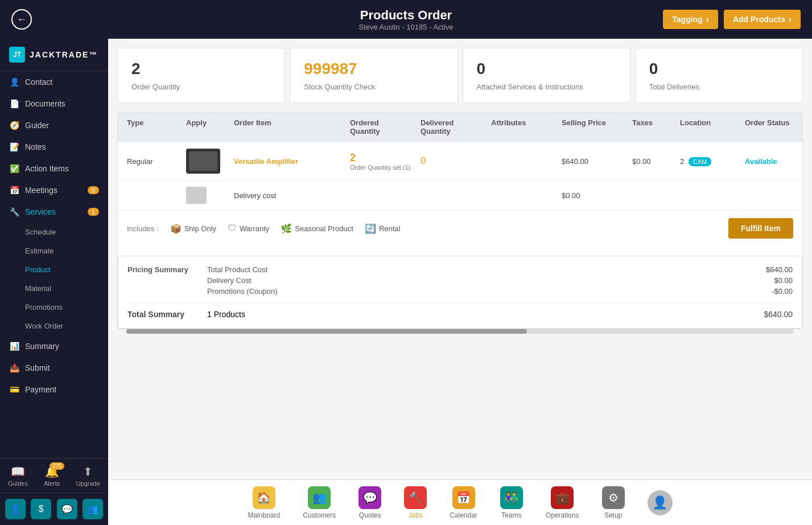  What do you see at coordinates (719, 87) in the screenshot?
I see `total-deliveries-label: Total Deliveries` at bounding box center [719, 87].